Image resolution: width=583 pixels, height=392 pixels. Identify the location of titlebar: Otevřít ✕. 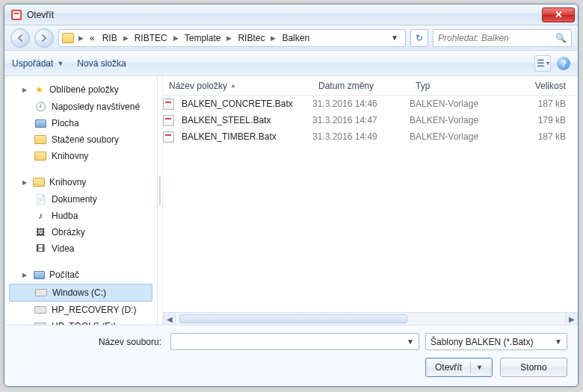
(292, 15).